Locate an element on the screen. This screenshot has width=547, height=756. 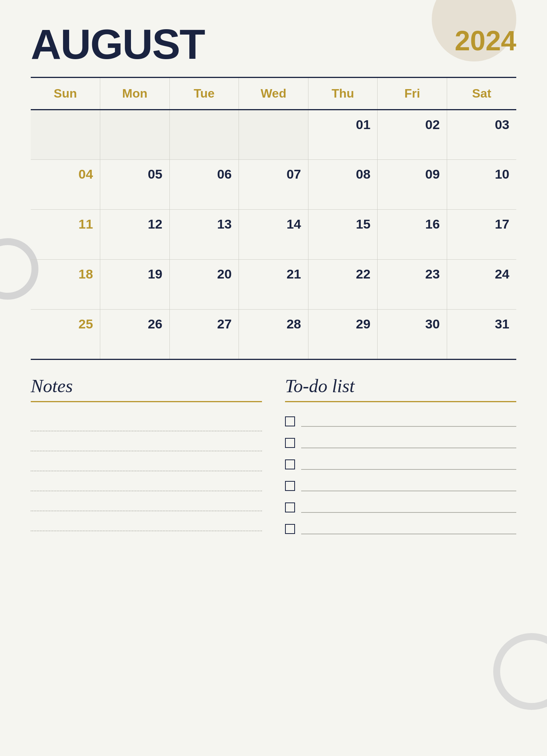
calendar-day: 30 is located at coordinates (413, 335).